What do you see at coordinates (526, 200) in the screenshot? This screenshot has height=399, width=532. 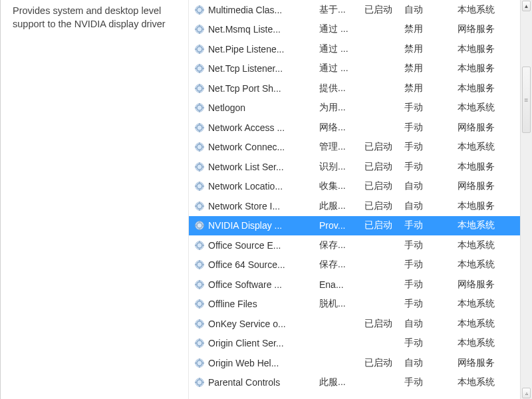 I see `vertical-scrollbar: ▲ ▵` at bounding box center [526, 200].